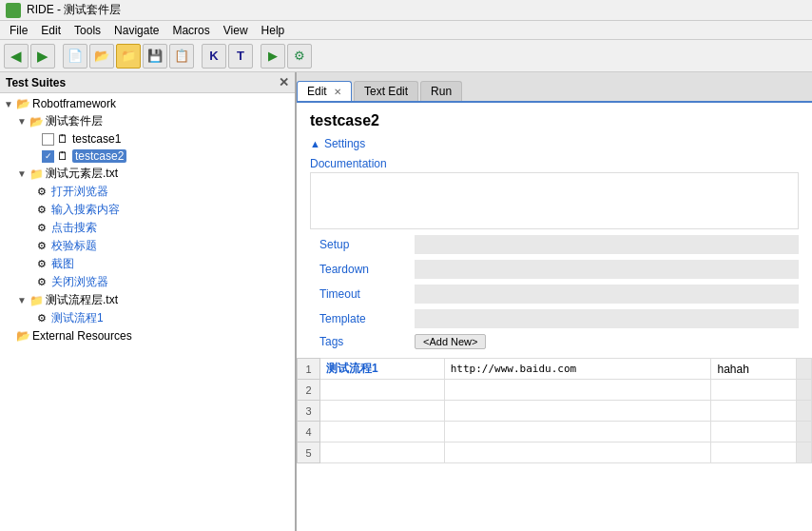 The width and height of the screenshot is (812, 531). Describe the element at coordinates (155, 56) in the screenshot. I see `toolbar-save-btn: 💾` at that location.